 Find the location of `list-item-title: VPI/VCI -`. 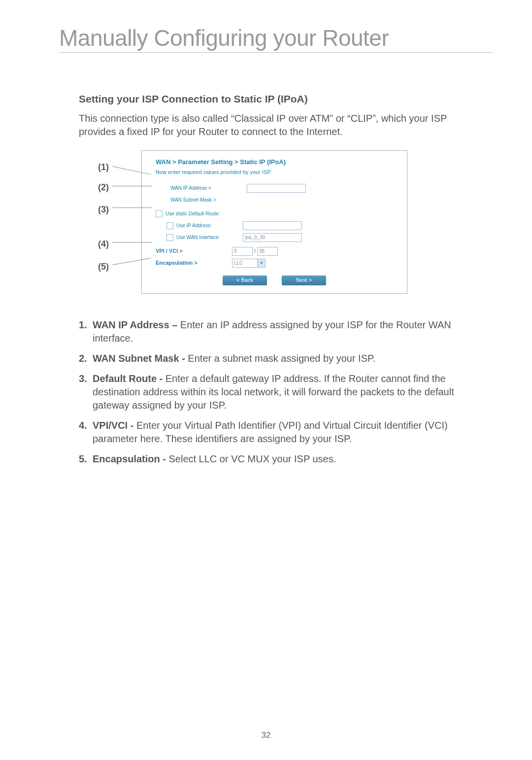

list-item-title: VPI/VCI - is located at coordinates (114, 425).